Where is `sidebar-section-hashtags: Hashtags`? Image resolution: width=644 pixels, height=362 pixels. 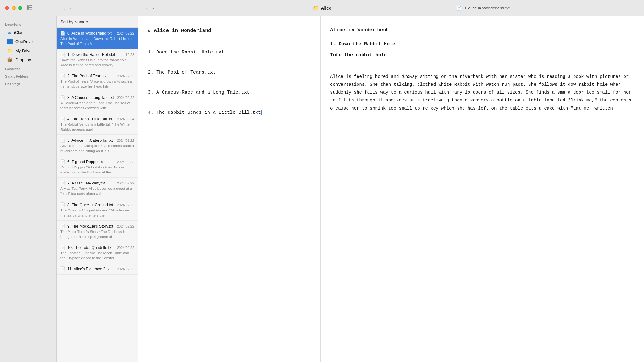
sidebar-section-hashtags: Hashtags is located at coordinates (28, 83).